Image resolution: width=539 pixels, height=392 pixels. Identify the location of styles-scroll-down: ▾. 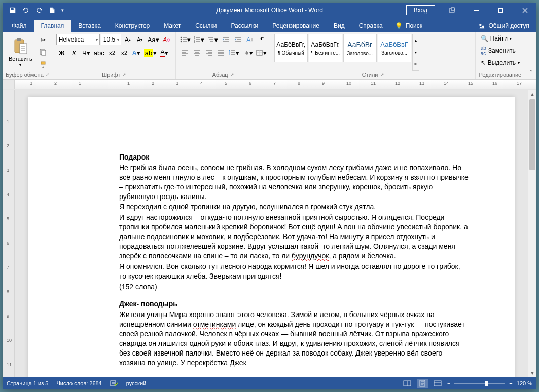
(416, 53).